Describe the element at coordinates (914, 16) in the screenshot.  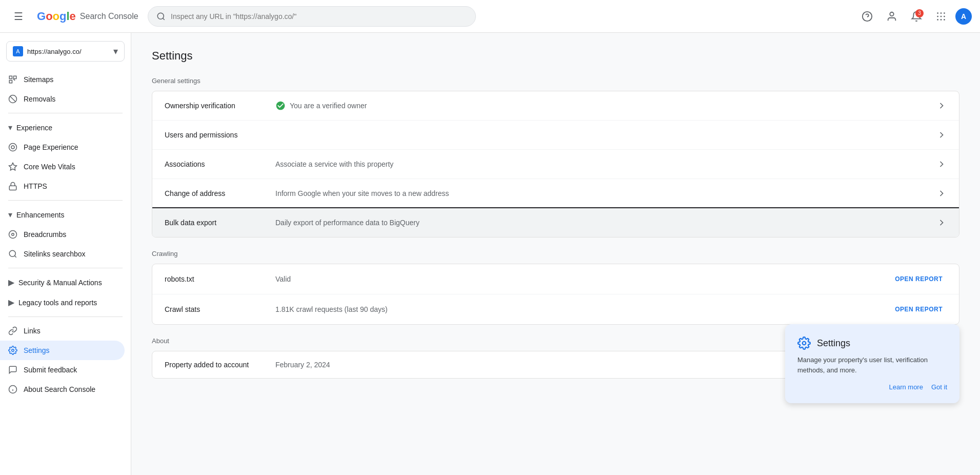
I see `topbar-actions: 3 A` at that location.